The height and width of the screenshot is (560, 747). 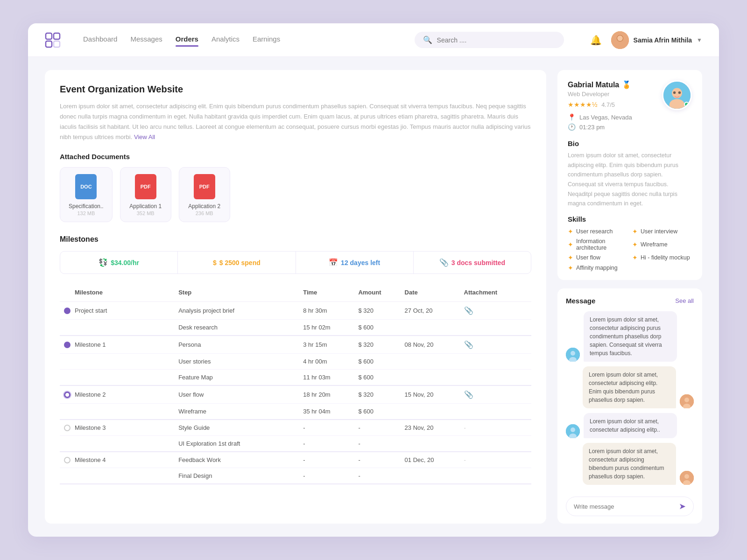 I want to click on step-cell: Analysis project brief, so click(x=241, y=311).